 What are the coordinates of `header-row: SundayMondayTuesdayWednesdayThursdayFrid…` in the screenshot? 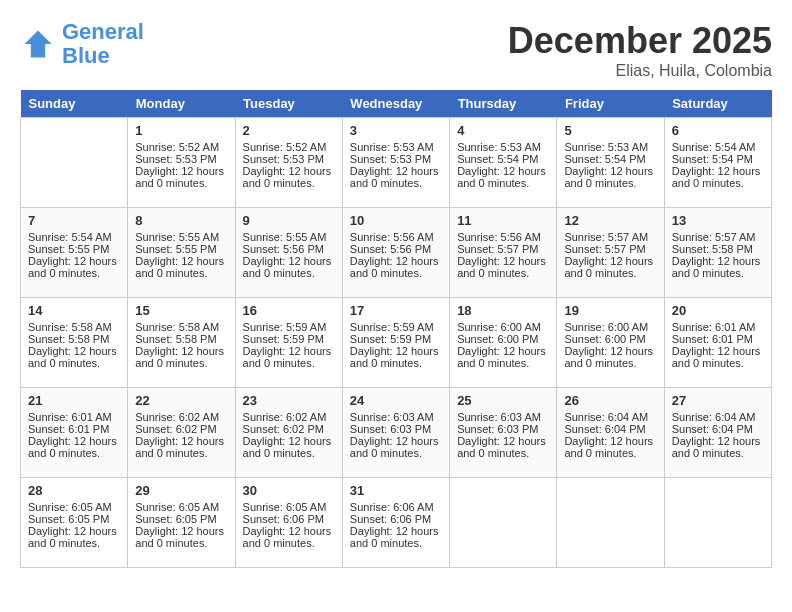 It's located at (396, 104).